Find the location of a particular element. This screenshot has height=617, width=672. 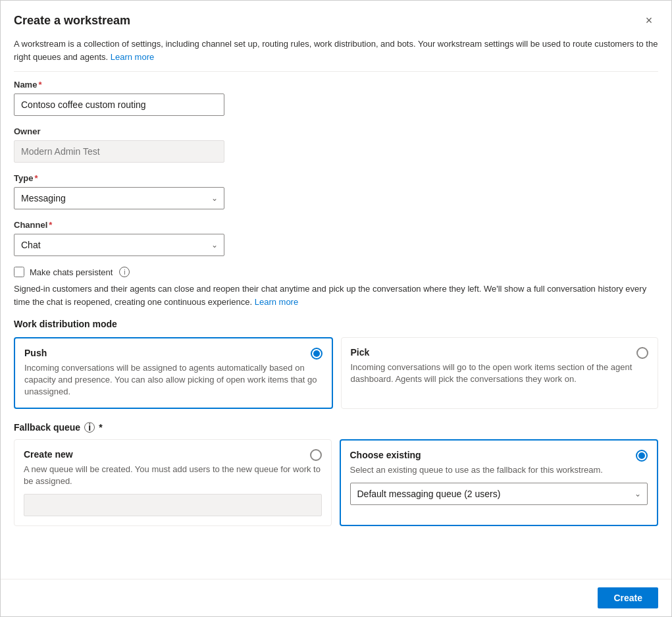

pick-card-description: Incoming conversations will go to the op… is located at coordinates (500, 373).